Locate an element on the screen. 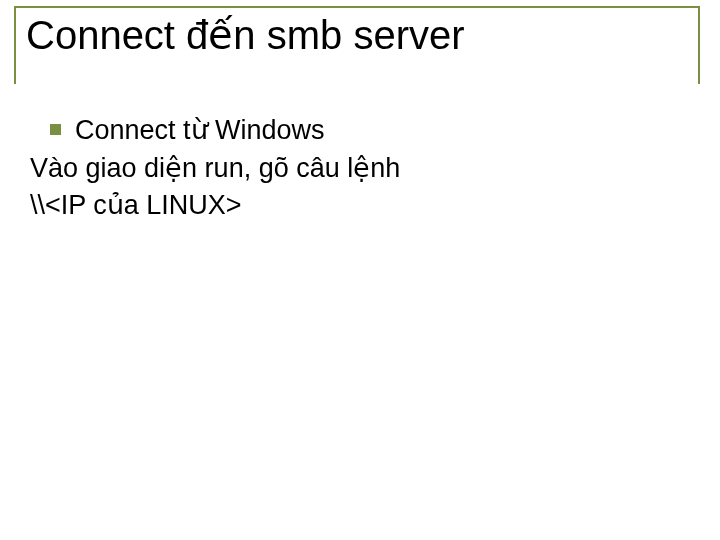 The height and width of the screenshot is (540, 720). bullet-item: Connect từ Windows is located at coordinates (354, 130).